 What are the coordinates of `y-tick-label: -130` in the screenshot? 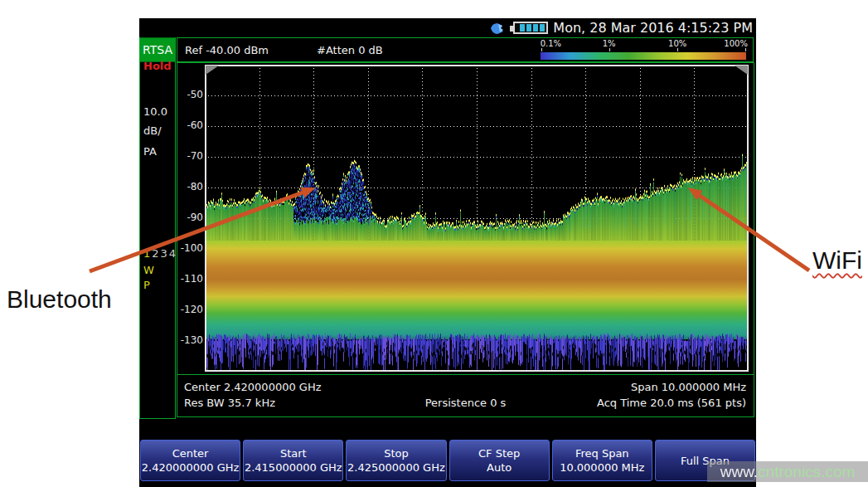 It's located at (191, 340).